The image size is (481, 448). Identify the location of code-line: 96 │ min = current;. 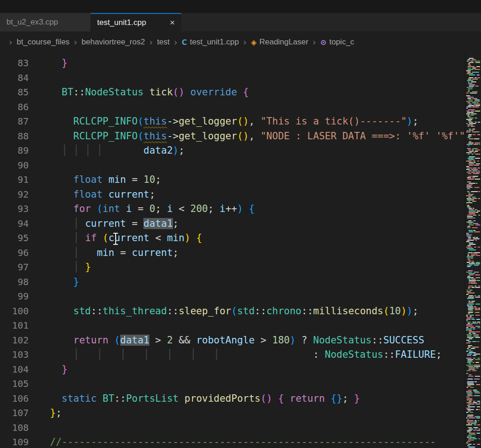
(232, 253).